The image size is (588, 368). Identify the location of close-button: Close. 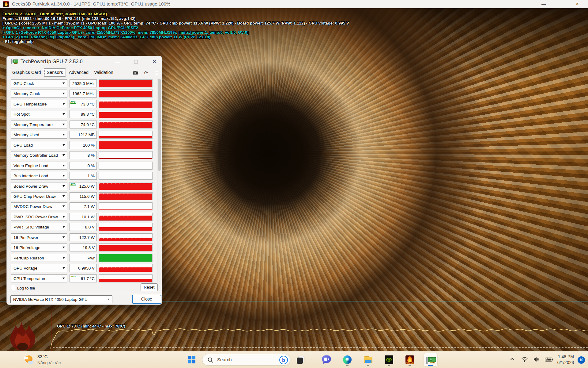
(147, 299).